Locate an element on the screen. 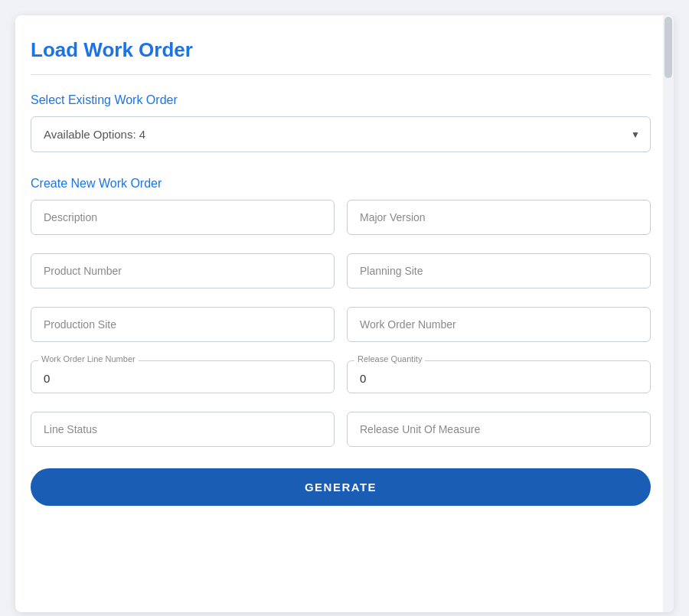  page-title: Load Work Order is located at coordinates (341, 57).